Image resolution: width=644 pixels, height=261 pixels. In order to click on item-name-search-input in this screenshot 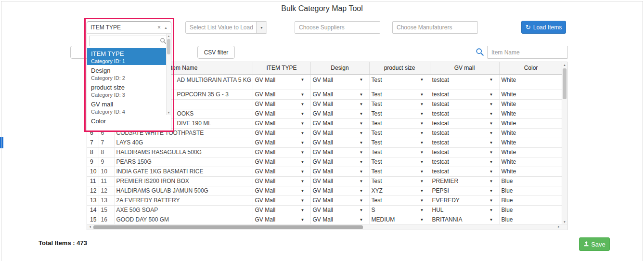, I will do `click(528, 52)`.